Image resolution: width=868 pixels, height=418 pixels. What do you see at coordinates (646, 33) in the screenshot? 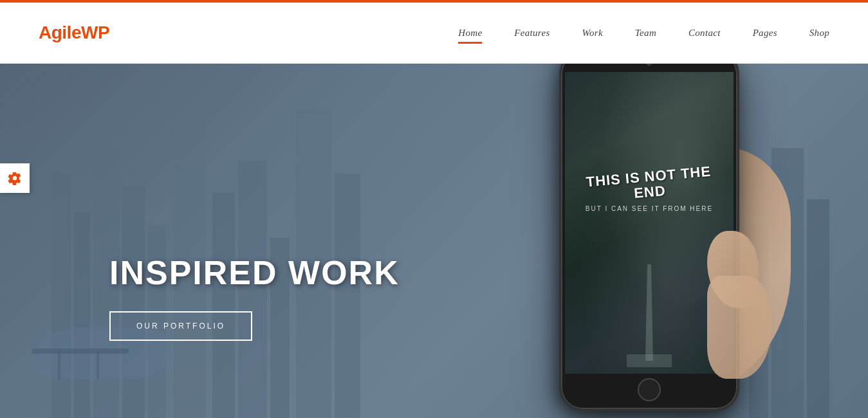
I see `nav-item-team: Team` at bounding box center [646, 33].